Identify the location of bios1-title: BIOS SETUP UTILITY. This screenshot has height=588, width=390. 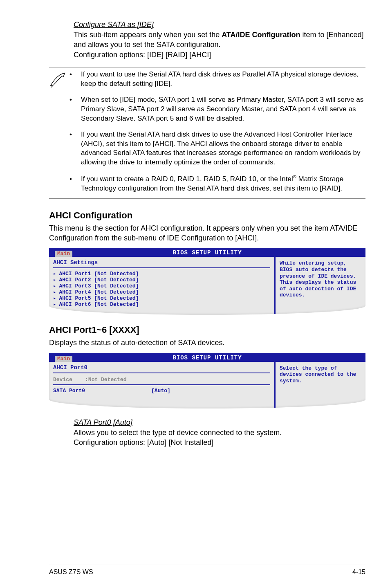
(207, 253).